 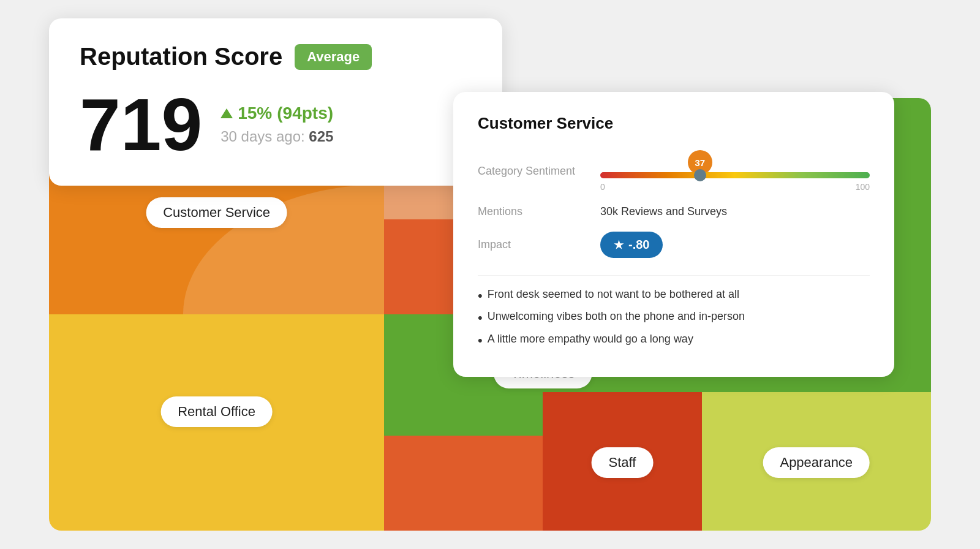 What do you see at coordinates (539, 172) in the screenshot?
I see `sentiment-label: Category Sentiment` at bounding box center [539, 172].